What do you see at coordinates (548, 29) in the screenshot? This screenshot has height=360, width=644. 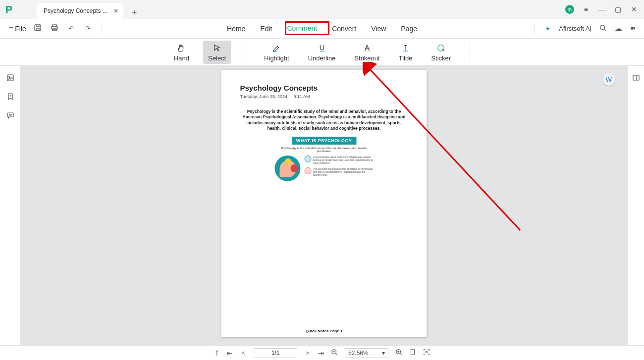 I see `ai-sparkle-icon: ✦` at bounding box center [548, 29].